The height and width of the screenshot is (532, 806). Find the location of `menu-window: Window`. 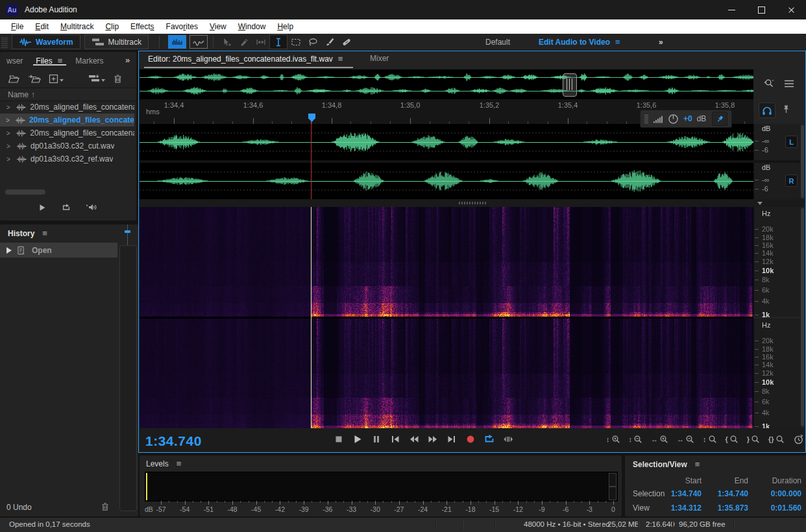

menu-window: Window is located at coordinates (252, 27).